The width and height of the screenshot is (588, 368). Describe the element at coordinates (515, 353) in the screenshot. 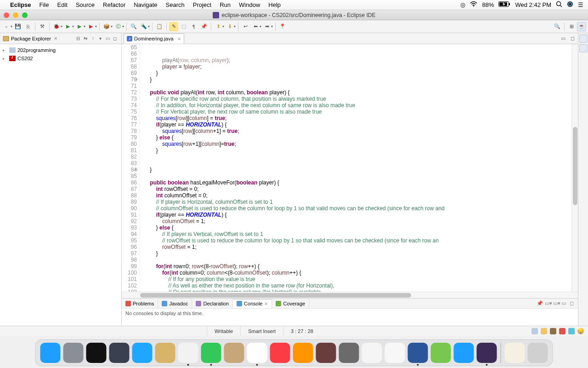

I see `dock-notes` at that location.